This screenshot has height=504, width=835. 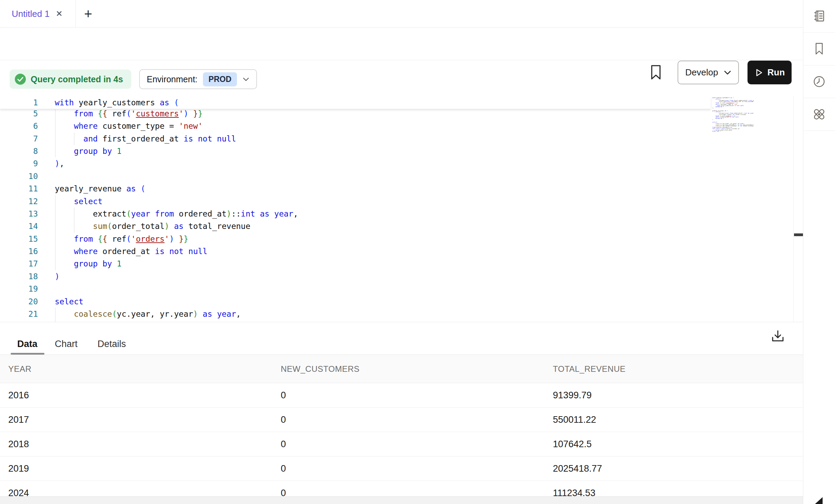 I want to click on right-icon-sidebar, so click(x=819, y=252).